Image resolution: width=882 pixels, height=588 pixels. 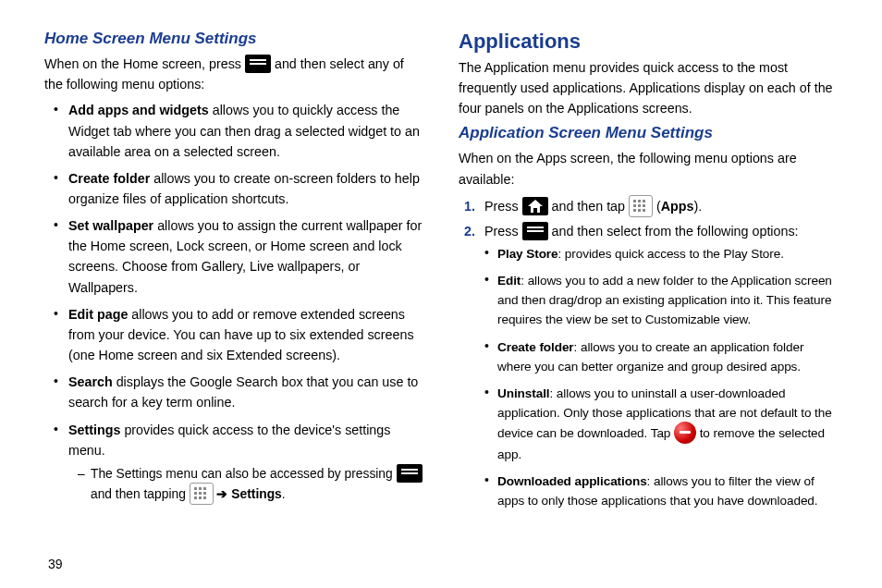 What do you see at coordinates (685, 433) in the screenshot?
I see `remove-icon` at bounding box center [685, 433].